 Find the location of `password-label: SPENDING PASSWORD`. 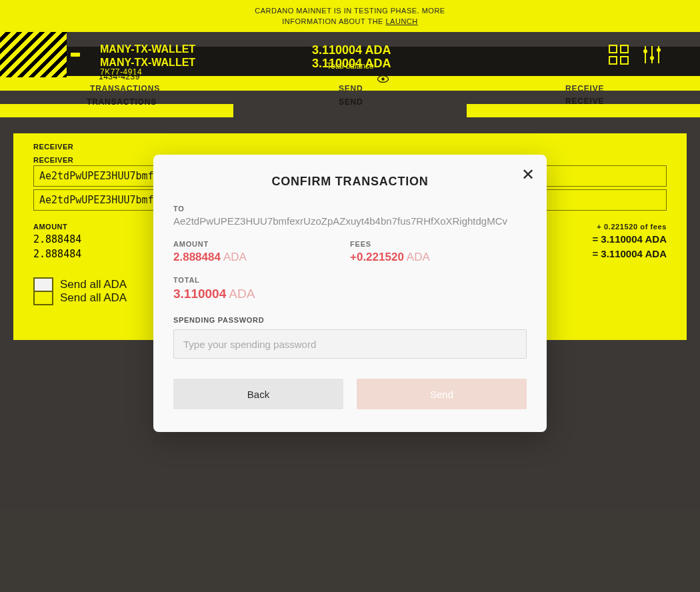

password-label: SPENDING PASSWORD is located at coordinates (350, 320).